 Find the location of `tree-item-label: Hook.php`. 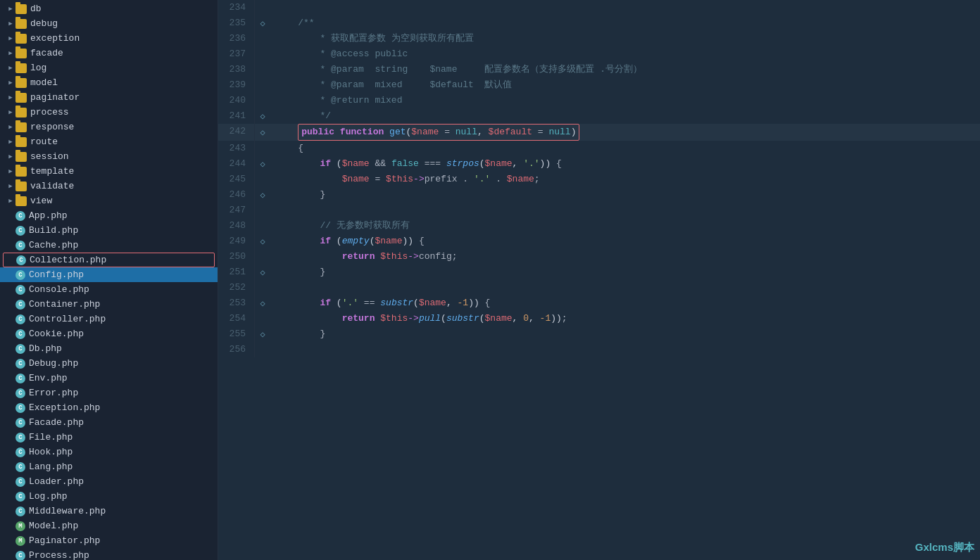

tree-item-label: Hook.php is located at coordinates (51, 452).